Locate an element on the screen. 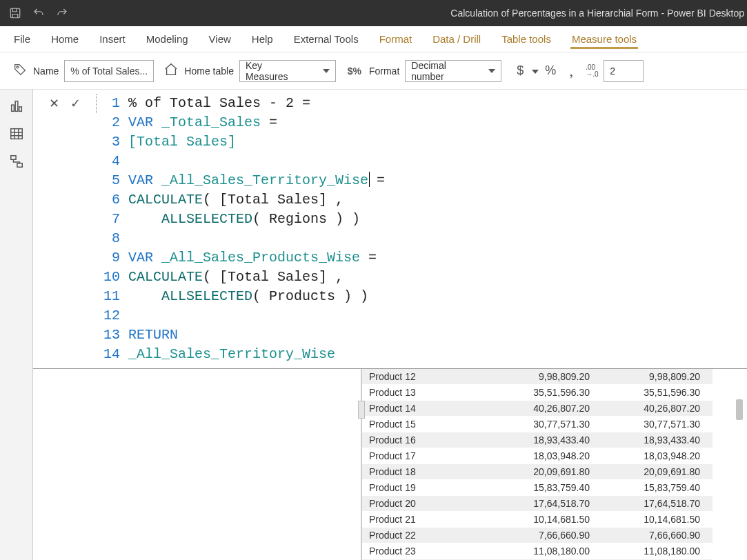 This screenshot has height=560, width=747. tab-file: File is located at coordinates (22, 39).